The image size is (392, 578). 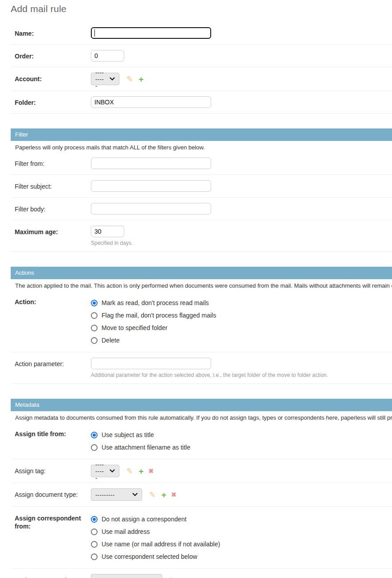 I want to click on assign-correspondent-from-label: Assign correspondent from:, so click(x=53, y=521).